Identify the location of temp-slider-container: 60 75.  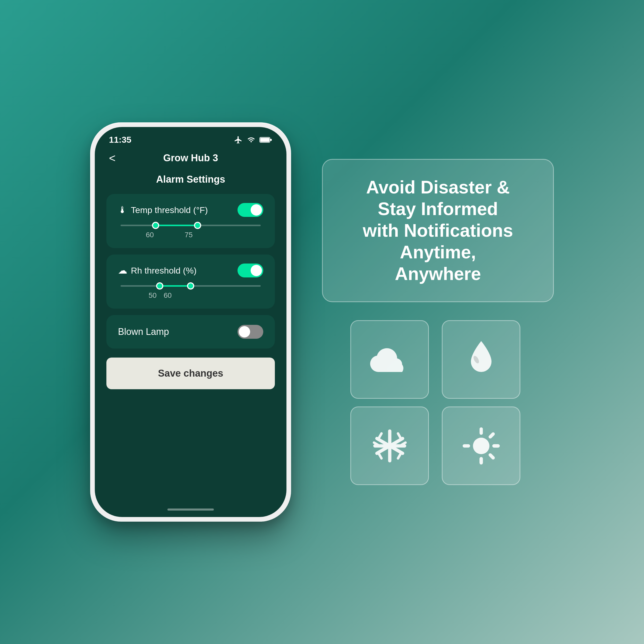
(191, 232).